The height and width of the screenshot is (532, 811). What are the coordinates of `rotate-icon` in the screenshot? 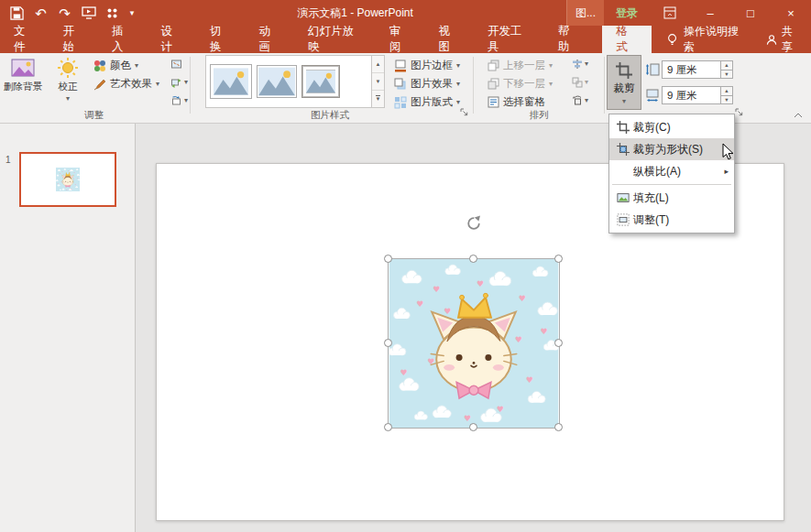 It's located at (474, 223).